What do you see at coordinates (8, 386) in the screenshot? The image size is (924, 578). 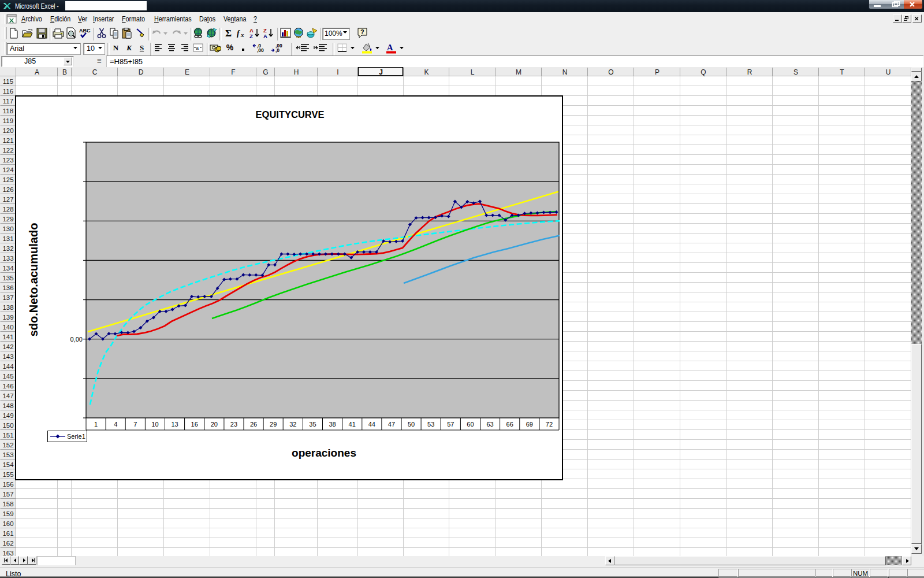 I see `svg-text: 146` at bounding box center [8, 386].